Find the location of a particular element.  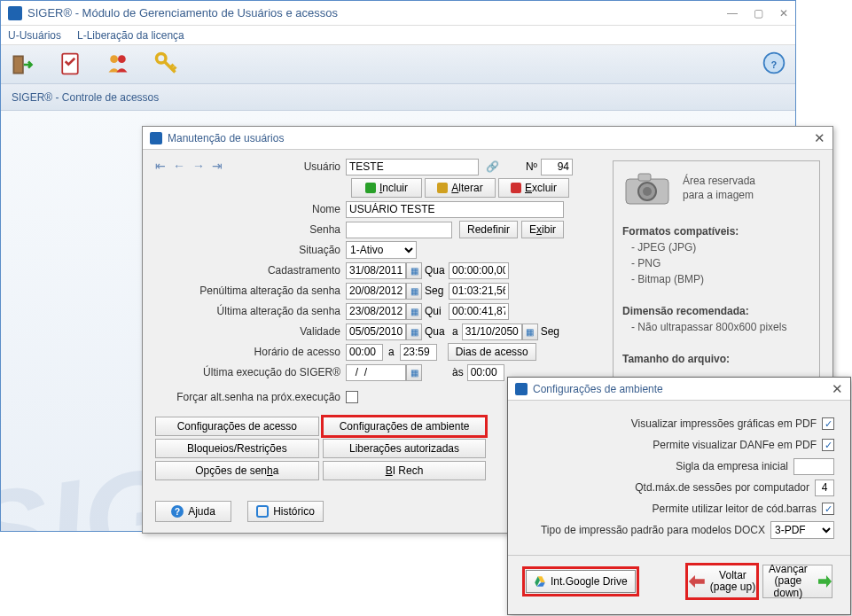

link-icon: 🔗 is located at coordinates (492, 167).